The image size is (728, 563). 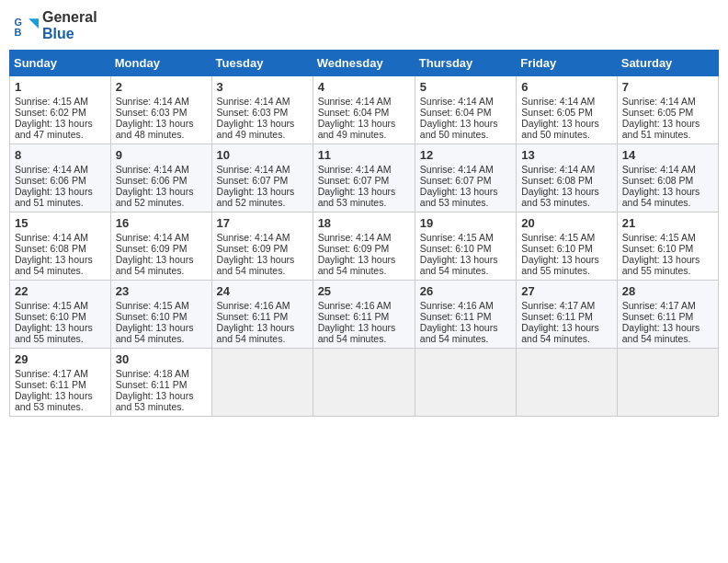 What do you see at coordinates (561, 129) in the screenshot?
I see `daylight-label: Daylight: 13 hours and 50 minutes.` at bounding box center [561, 129].